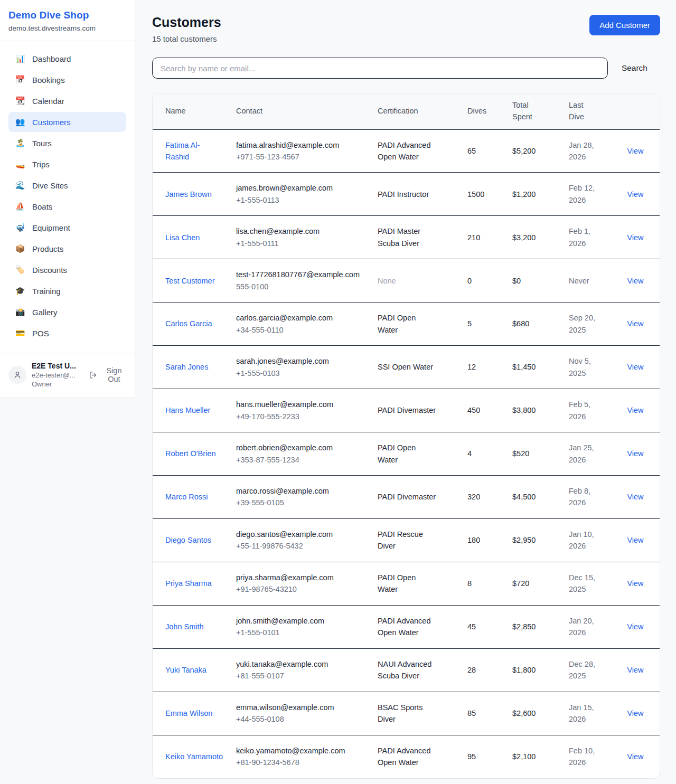 This screenshot has height=784, width=676. What do you see at coordinates (406, 583) in the screenshot?
I see `table-row: Priya Sharma priya.sharma@example.com +9…` at bounding box center [406, 583].